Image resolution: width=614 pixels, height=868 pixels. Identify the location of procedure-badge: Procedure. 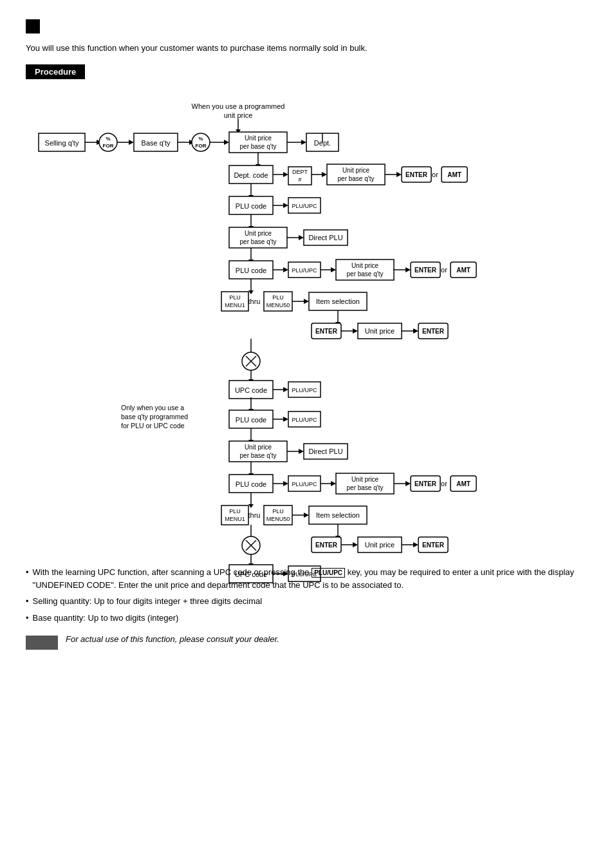
(55, 72).